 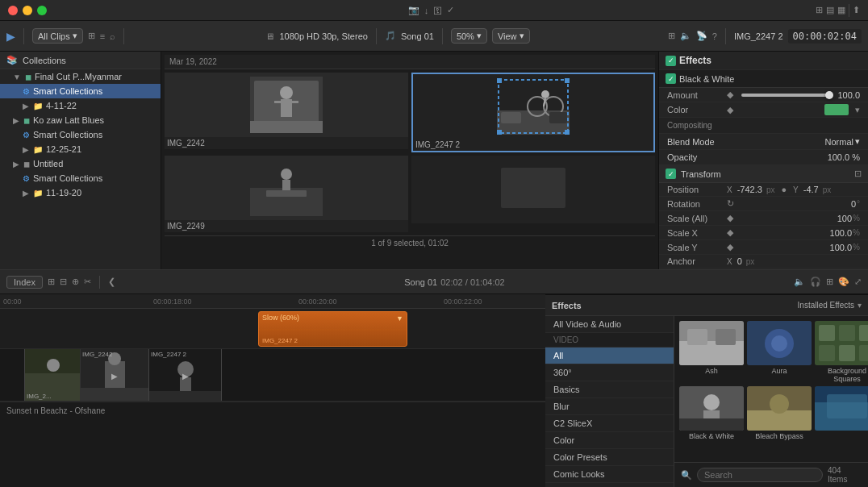 I want to click on effect-thumb-ash: Ash, so click(x=712, y=352).